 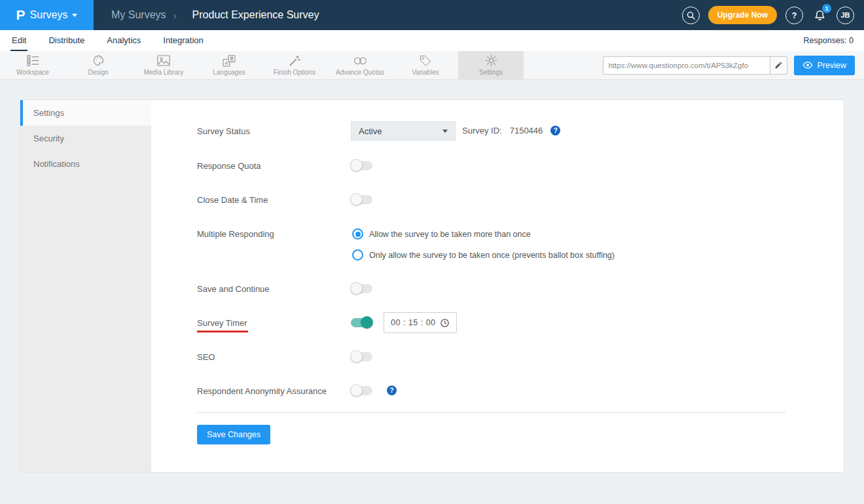 What do you see at coordinates (819, 16) in the screenshot?
I see `notifications-button: 1` at bounding box center [819, 16].